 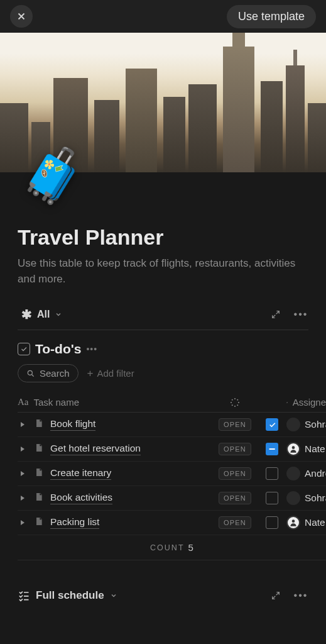 What do you see at coordinates (92, 349) in the screenshot?
I see `section-more-button: •••` at bounding box center [92, 349].